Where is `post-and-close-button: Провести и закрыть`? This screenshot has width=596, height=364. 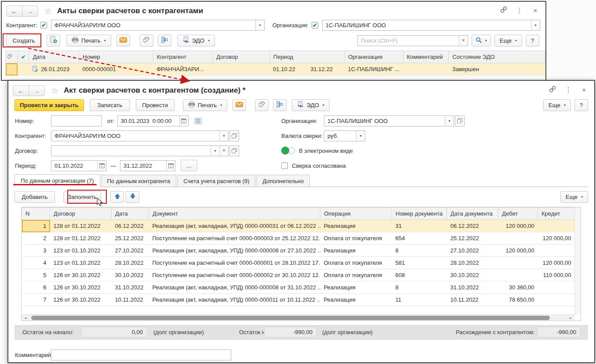 post-and-close-button: Провести и закрыть is located at coordinates (49, 105).